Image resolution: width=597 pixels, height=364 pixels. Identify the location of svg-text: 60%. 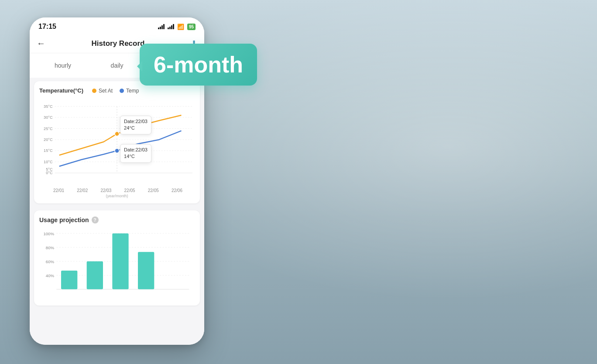
(50, 262).